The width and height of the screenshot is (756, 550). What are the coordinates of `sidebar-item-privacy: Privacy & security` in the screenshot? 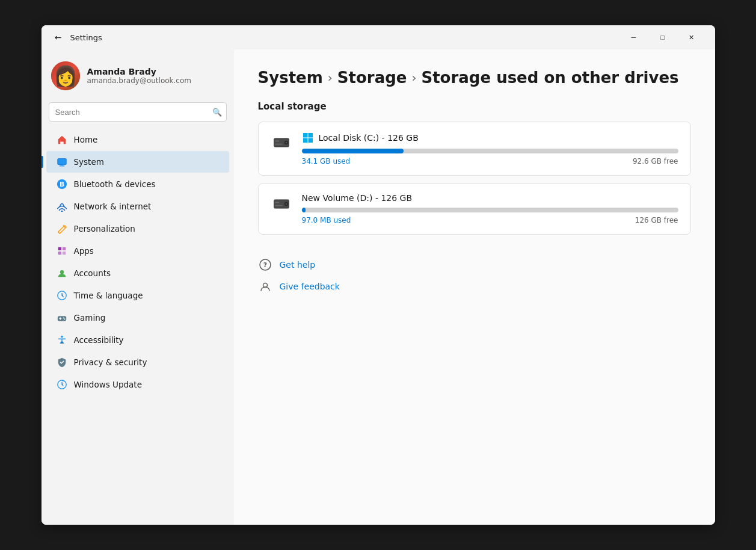 It's located at (138, 362).